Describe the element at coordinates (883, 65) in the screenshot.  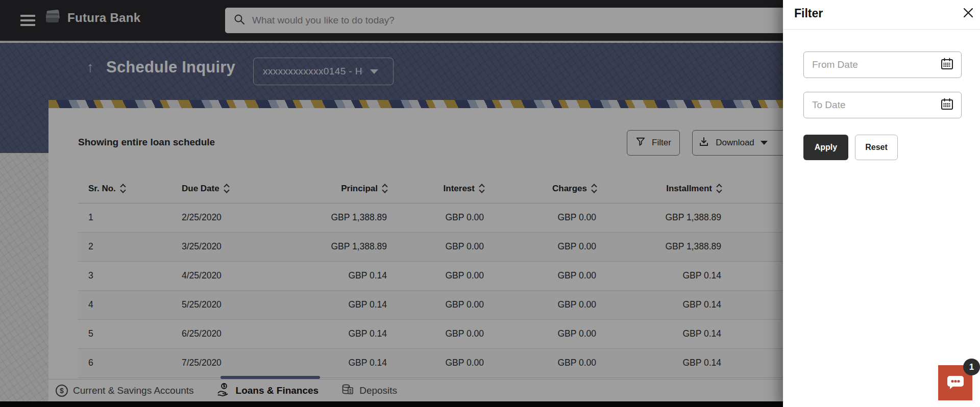
I see `from-date-field` at that location.